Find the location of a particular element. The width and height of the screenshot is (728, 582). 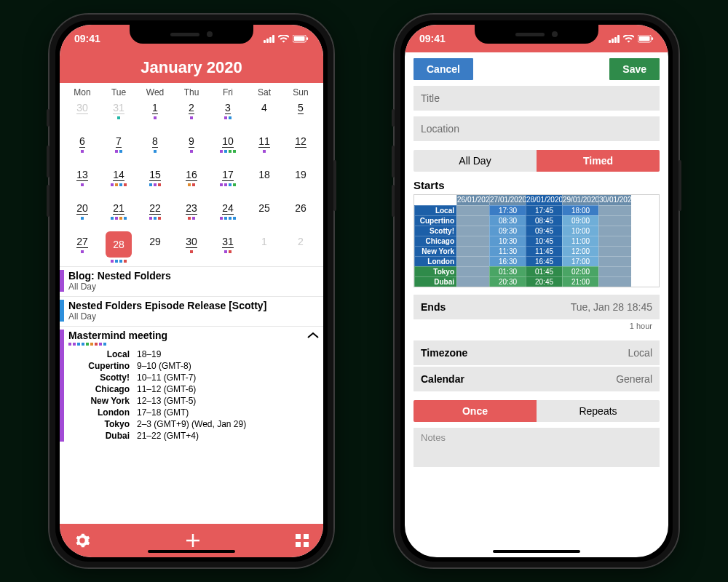

starts-label: Starts is located at coordinates (537, 185).